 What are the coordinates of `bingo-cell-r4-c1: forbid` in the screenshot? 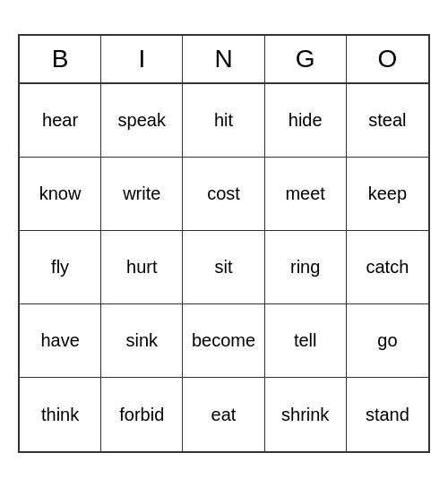 It's located at (142, 414).